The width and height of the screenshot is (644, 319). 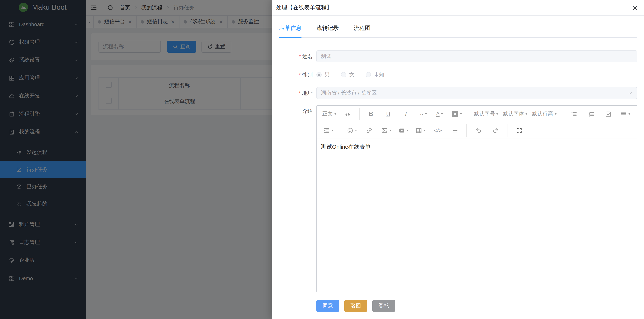 I want to click on agree-button: 同意, so click(x=328, y=306).